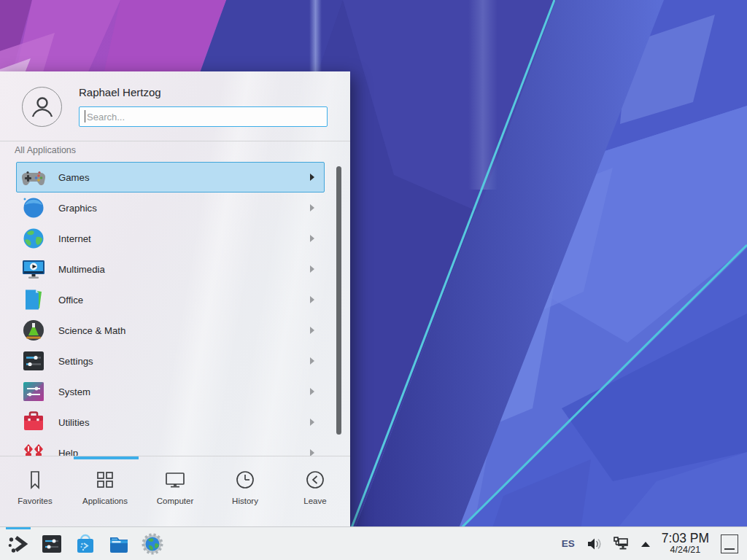 The image size is (747, 560). What do you see at coordinates (171, 177) in the screenshot?
I see `menu-item-games: Games` at bounding box center [171, 177].